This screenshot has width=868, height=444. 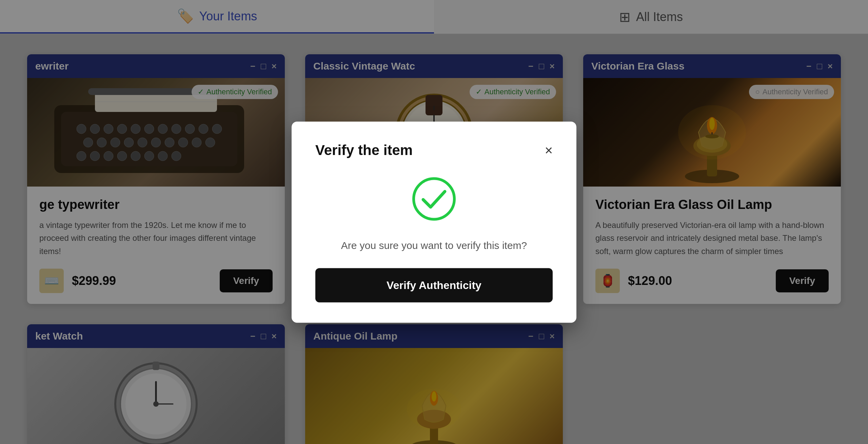 I want to click on modal-close-button: ×, so click(x=549, y=150).